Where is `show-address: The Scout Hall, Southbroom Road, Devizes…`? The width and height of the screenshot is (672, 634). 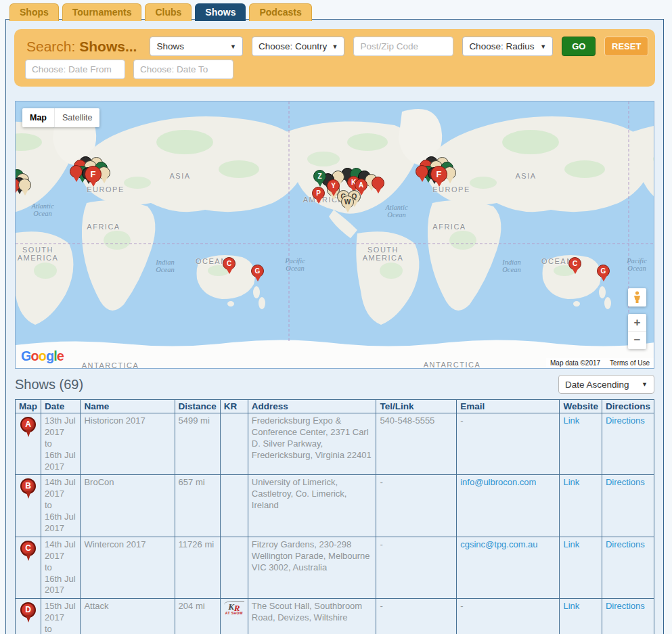
show-address: The Scout Hall, Southbroom Road, Devizes… is located at coordinates (312, 616).